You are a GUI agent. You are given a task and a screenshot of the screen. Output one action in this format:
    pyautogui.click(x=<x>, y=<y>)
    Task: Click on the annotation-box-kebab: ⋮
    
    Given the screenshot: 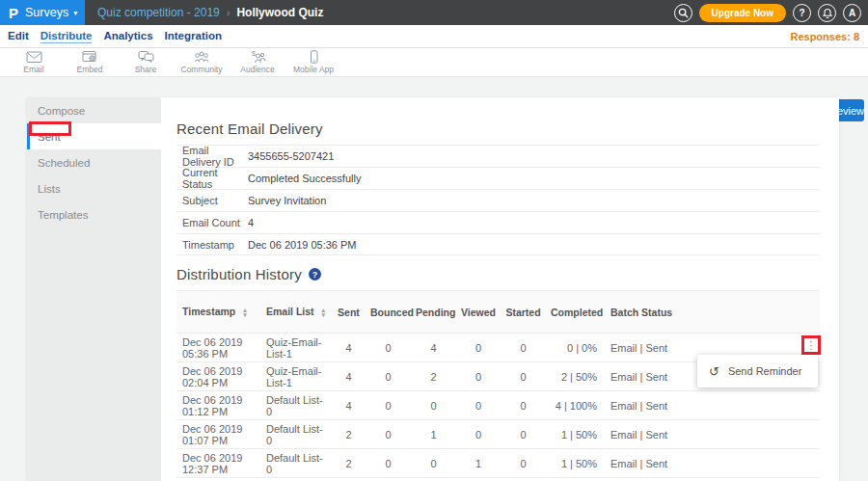 What is the action you would take?
    pyautogui.click(x=811, y=345)
    